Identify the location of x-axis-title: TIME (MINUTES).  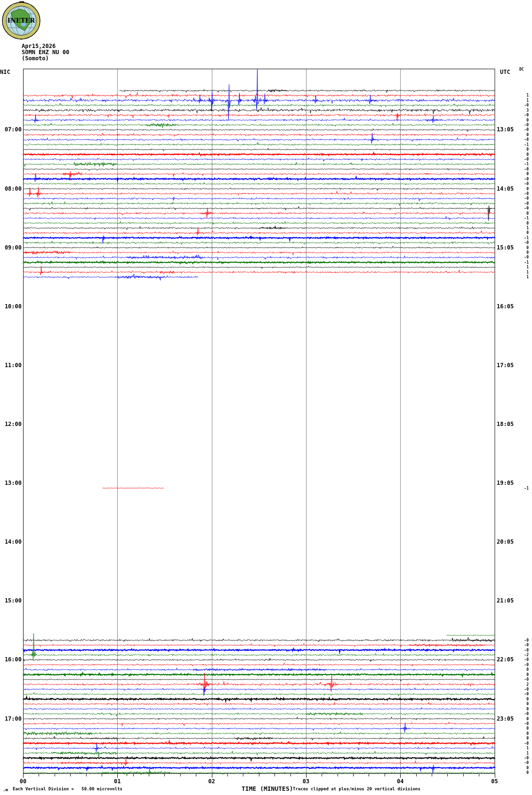
(267, 789).